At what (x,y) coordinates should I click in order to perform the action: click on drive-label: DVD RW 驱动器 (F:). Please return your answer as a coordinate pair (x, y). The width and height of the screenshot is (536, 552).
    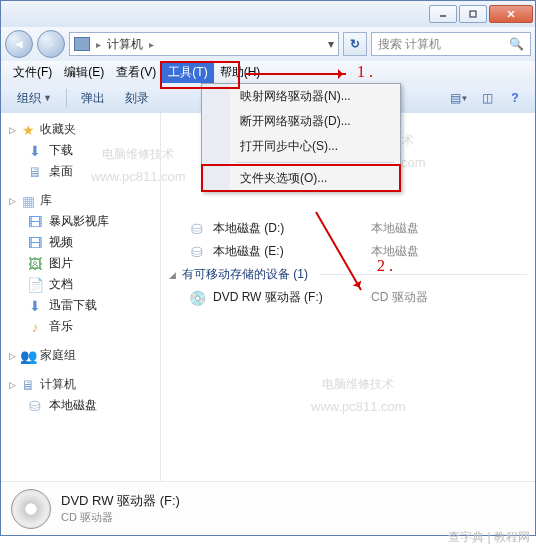
    Looking at the image, I should click on (288, 298).